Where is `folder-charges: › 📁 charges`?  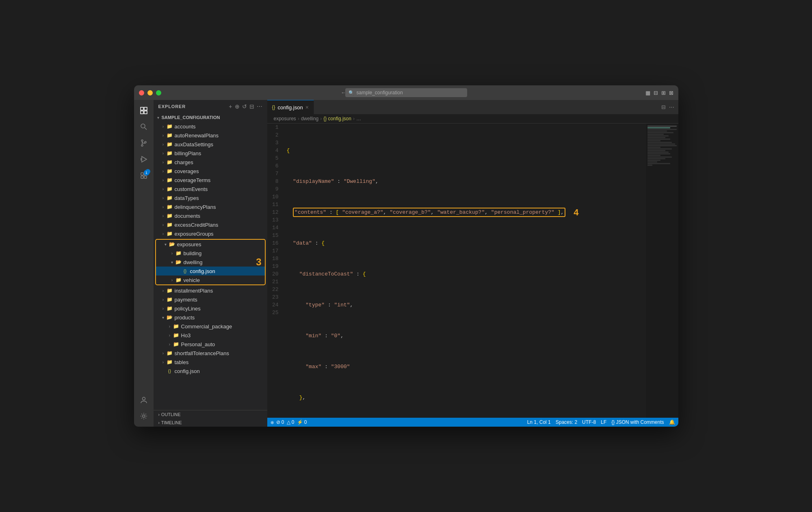
folder-charges: › 📁 charges is located at coordinates (210, 162).